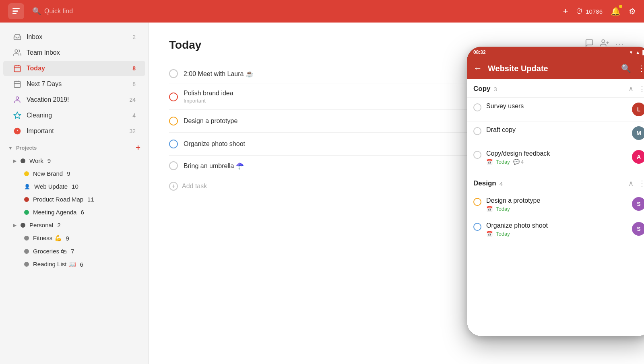  What do you see at coordinates (68, 238) in the screenshot?
I see `fitness-count: 9` at bounding box center [68, 238].